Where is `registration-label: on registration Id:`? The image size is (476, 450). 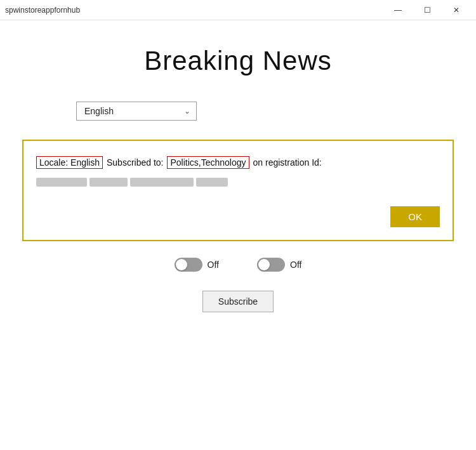 registration-label: on registration Id: is located at coordinates (288, 162).